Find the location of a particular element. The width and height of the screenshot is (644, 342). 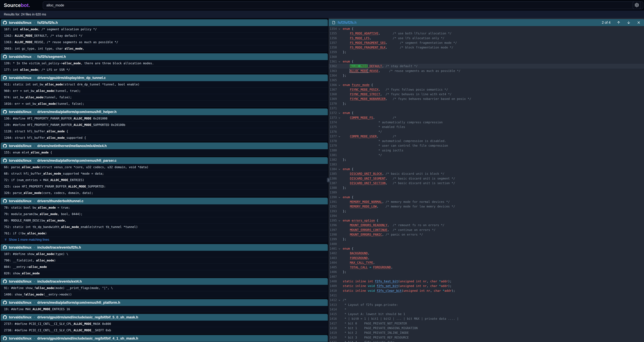

line-number: 1394 is located at coordinates (333, 216).